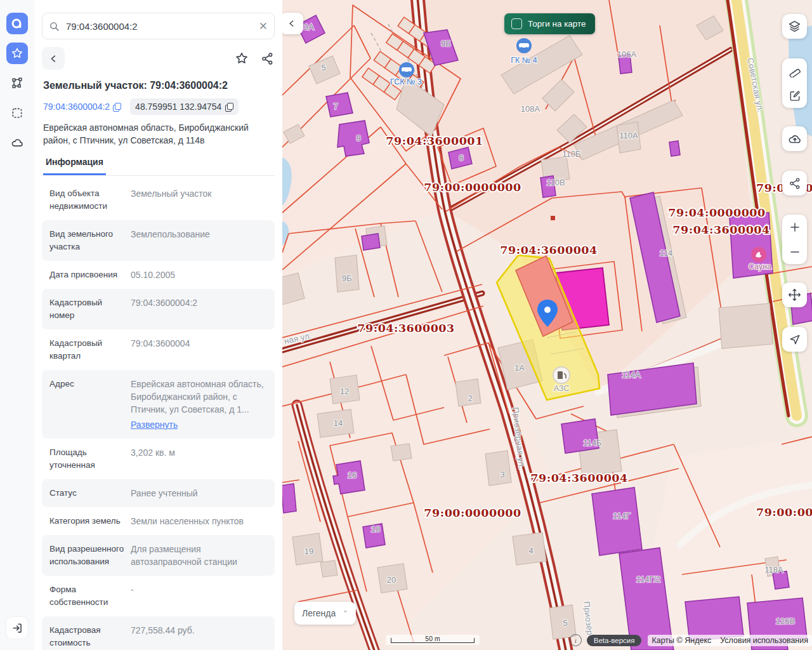 This screenshot has height=650, width=812. What do you see at coordinates (159, 459) in the screenshot?
I see `table-row: Площадь уточненная3,202 кв. м` at bounding box center [159, 459].